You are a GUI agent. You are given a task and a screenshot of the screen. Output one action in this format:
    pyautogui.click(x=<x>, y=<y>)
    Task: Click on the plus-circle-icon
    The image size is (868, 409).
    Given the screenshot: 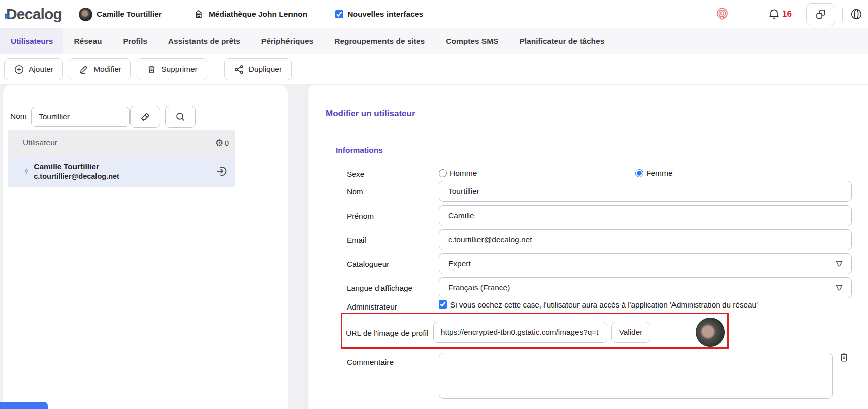 What is the action you would take?
    pyautogui.click(x=19, y=69)
    